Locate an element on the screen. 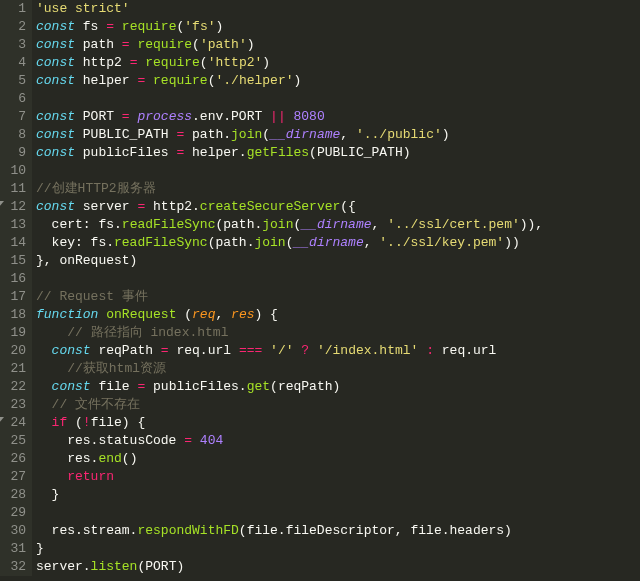  code-line: const PUBLIC_PATH = path.join(__dirname,… is located at coordinates (290, 135).